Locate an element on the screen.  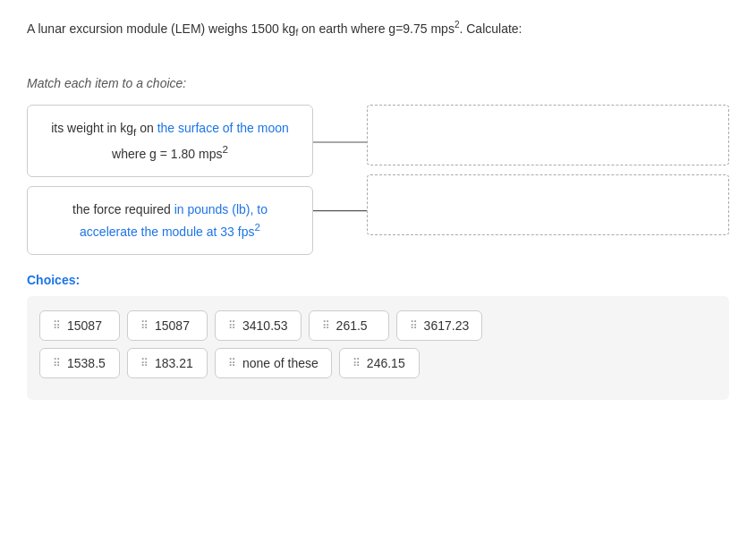
choice-15087-b: ⠿ 15087 is located at coordinates (167, 326).